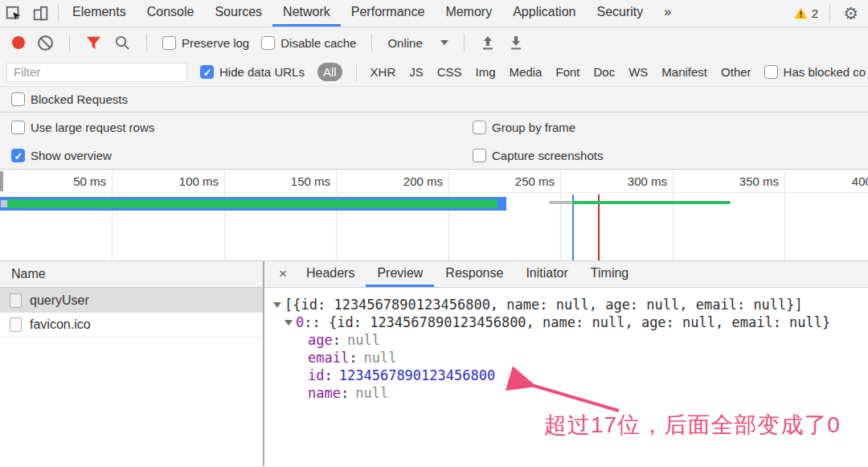 Image resolution: width=868 pixels, height=467 pixels. I want to click on throttling-dropdown: Online, so click(418, 43).